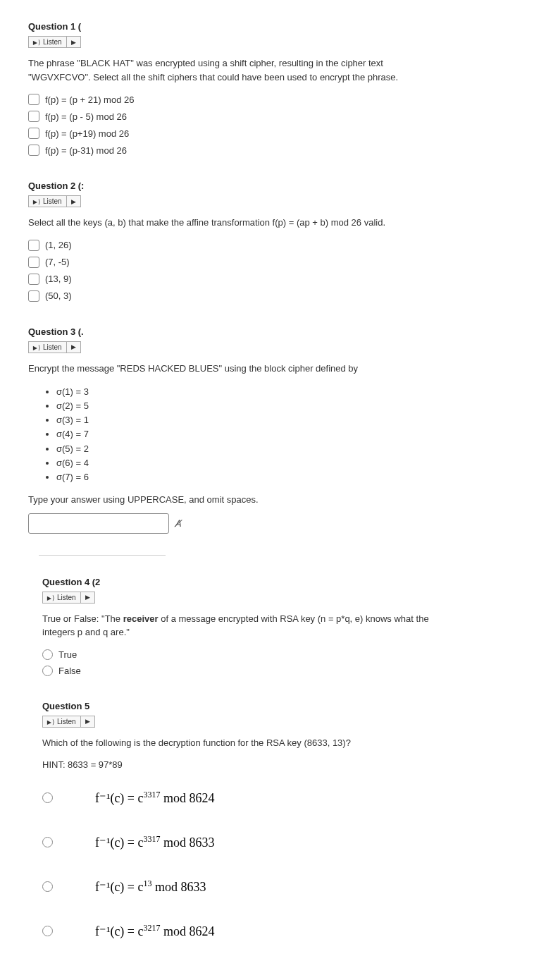 Image resolution: width=546 pixels, height=980 pixels. I want to click on formula: f⁻¹(c) = c3317 mod 8624, so click(155, 798).